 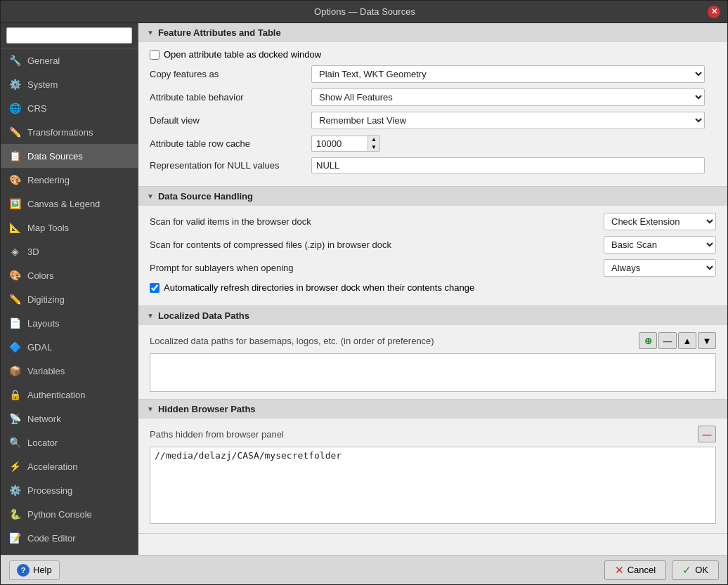 I want to click on network-icon: 📡, so click(x=15, y=419).